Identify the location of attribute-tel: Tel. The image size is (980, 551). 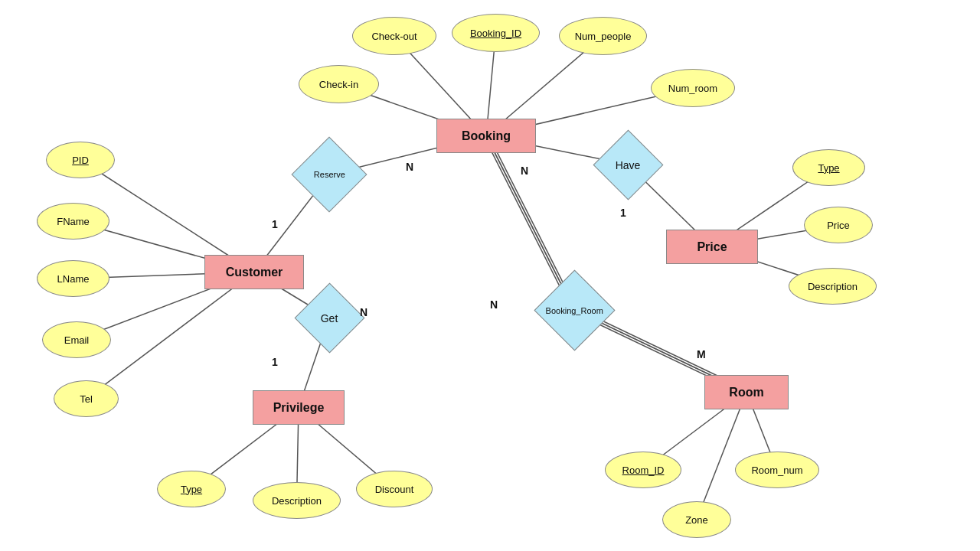
(86, 399).